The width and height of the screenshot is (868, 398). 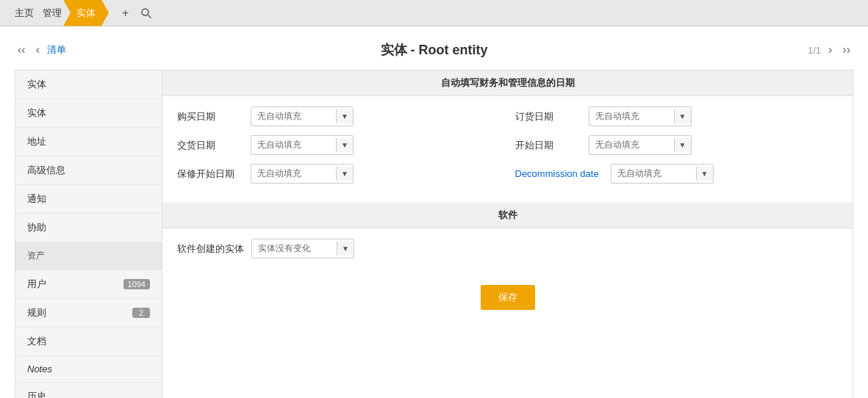 I want to click on delivery-date-select: 无自动填充 ▼, so click(x=302, y=145).